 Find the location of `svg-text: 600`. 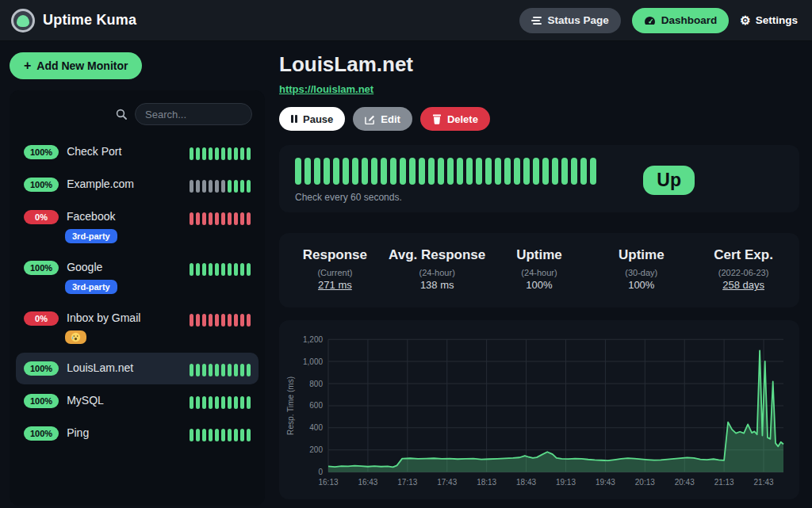

svg-text: 600 is located at coordinates (316, 406).